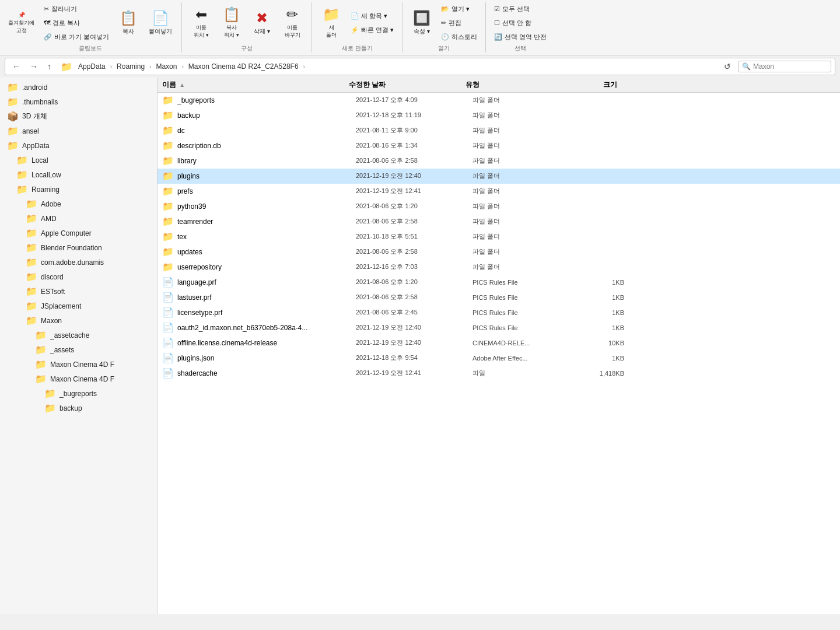 The image size is (840, 630). I want to click on refresh-button: ↺, so click(727, 66).